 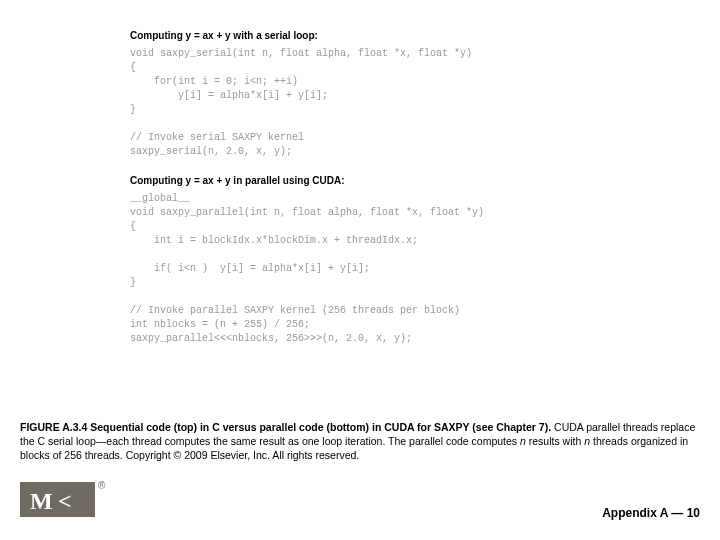 What do you see at coordinates (68, 500) in the screenshot?
I see `publisher-logo: M < ®` at bounding box center [68, 500].